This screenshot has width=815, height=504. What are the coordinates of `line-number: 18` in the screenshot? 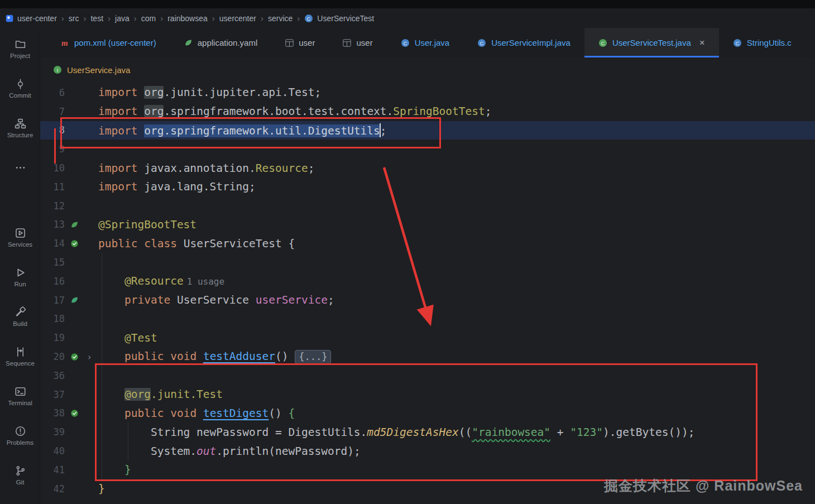 It's located at (52, 319).